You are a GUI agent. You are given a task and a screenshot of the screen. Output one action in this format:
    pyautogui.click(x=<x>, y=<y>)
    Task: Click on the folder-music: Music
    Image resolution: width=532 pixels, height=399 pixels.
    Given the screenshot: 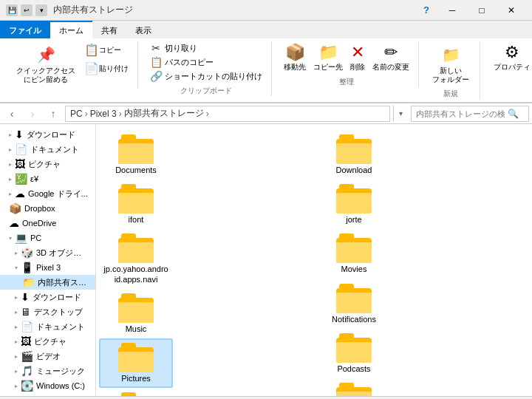 What is the action you would take?
    pyautogui.click(x=136, y=313)
    